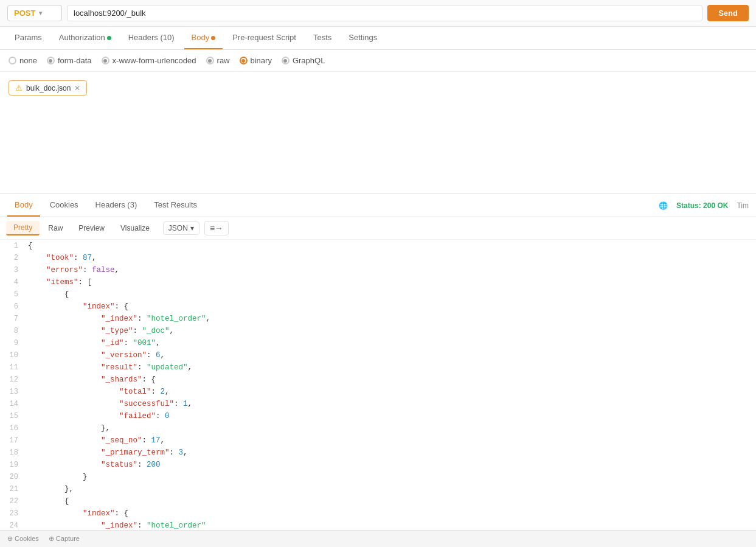 The image size is (756, 547). I want to click on time-label: Tim, so click(743, 206).